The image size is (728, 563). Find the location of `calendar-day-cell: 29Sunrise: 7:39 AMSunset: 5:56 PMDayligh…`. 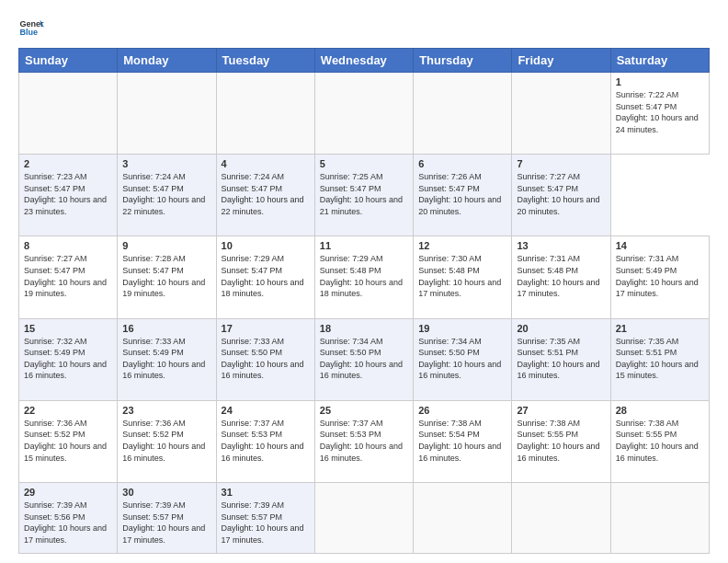

calendar-day-cell: 29Sunrise: 7:39 AMSunset: 5:56 PMDayligh… is located at coordinates (68, 517).